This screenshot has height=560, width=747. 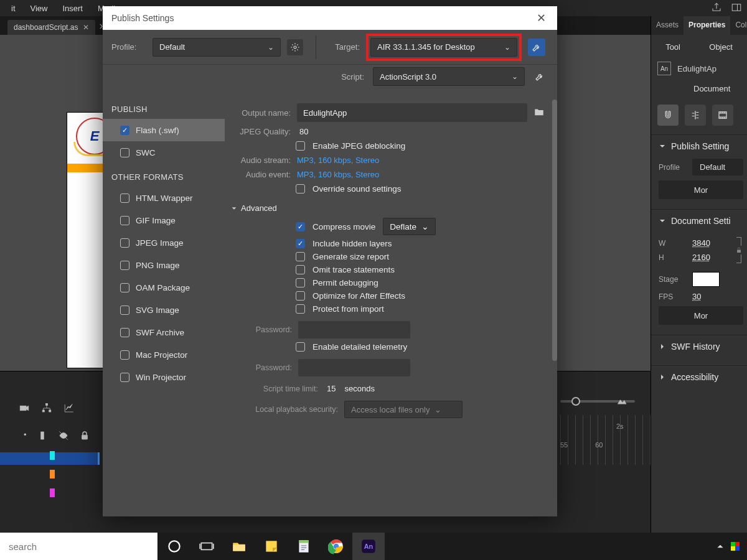 What do you see at coordinates (735, 546) in the screenshot?
I see `tray-security-icon` at bounding box center [735, 546].